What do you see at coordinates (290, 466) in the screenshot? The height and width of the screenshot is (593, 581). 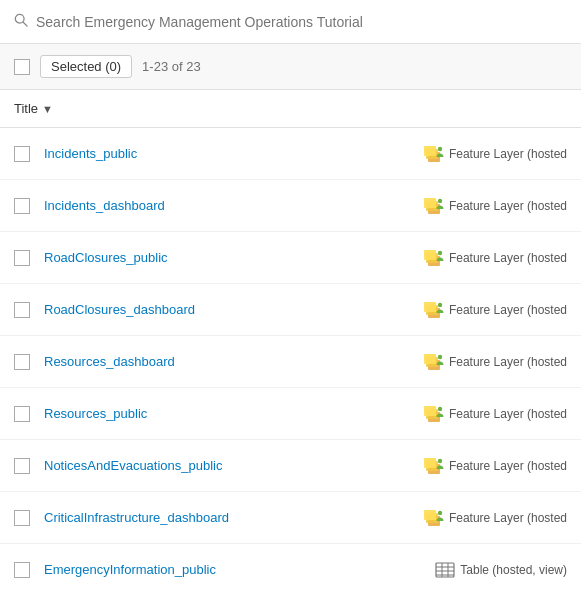 I see `table-row: NoticesAndEvacuations_public Feature Lay…` at bounding box center [290, 466].